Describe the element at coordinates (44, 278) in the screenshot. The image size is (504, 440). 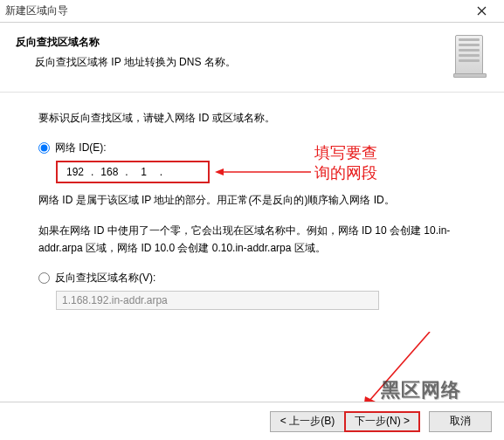
I see `radio-zone-name-input` at that location.